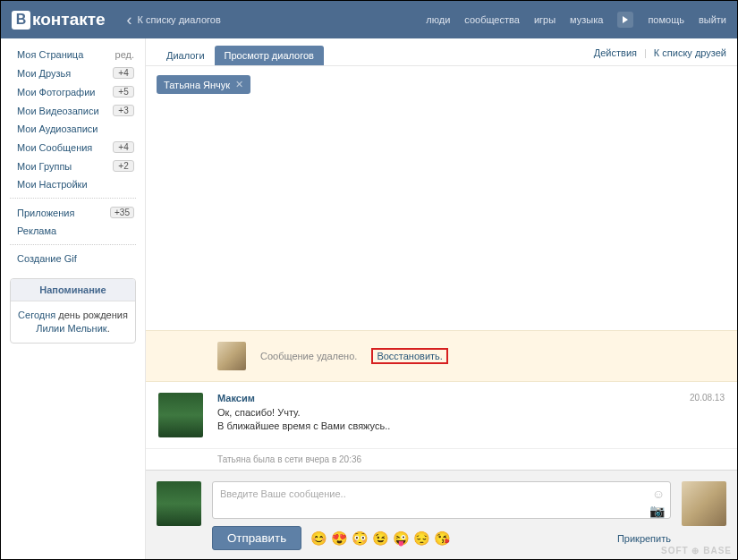 This screenshot has height=560, width=738. I want to click on deleted-text: Сообщение удалено., so click(309, 356).